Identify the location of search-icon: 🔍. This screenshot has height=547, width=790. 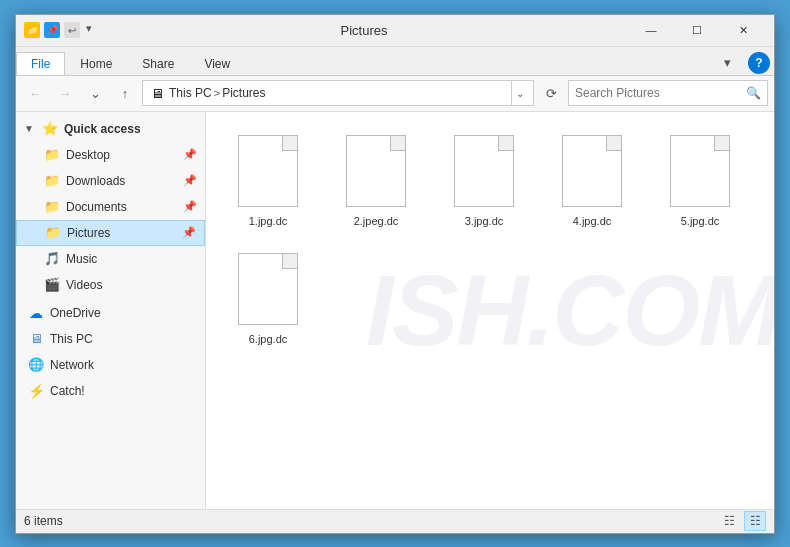
(754, 93).